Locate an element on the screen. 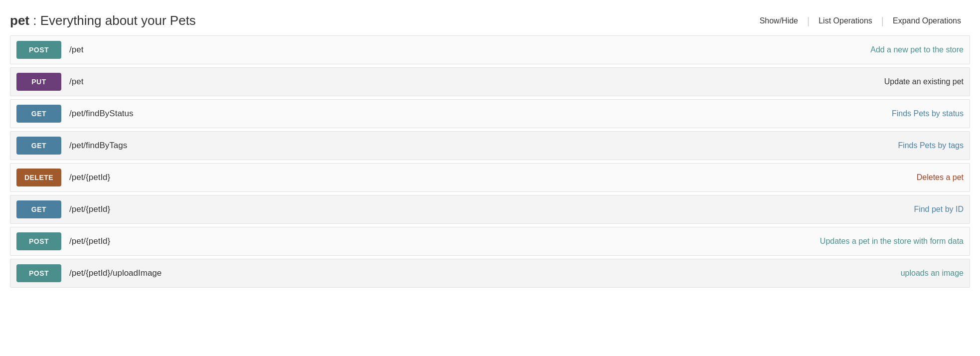  show-hide-link: Show/Hide is located at coordinates (779, 21).